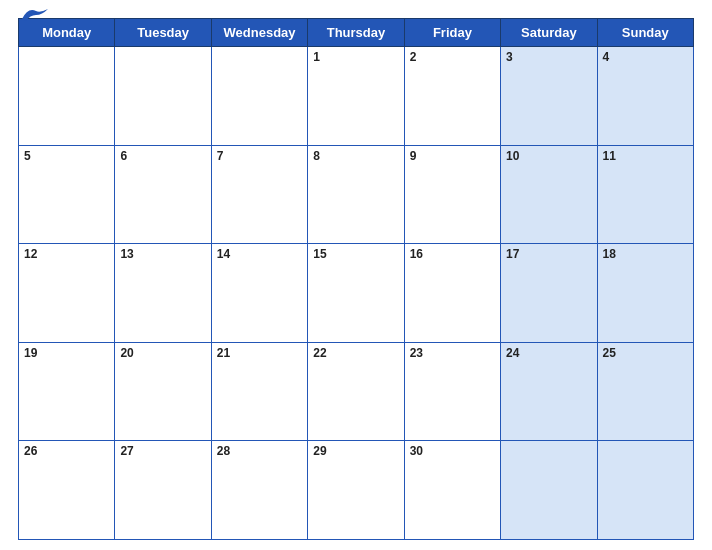 The height and width of the screenshot is (550, 712). I want to click on day-number: 8, so click(316, 156).